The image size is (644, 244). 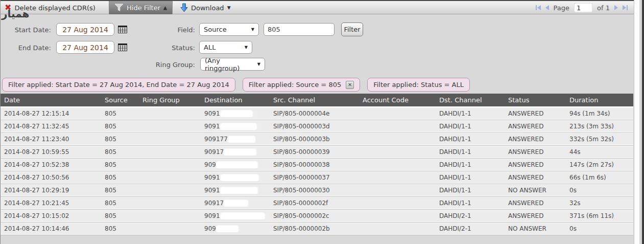 I want to click on cell-text: SIP/805-0000002f, so click(x=300, y=203).